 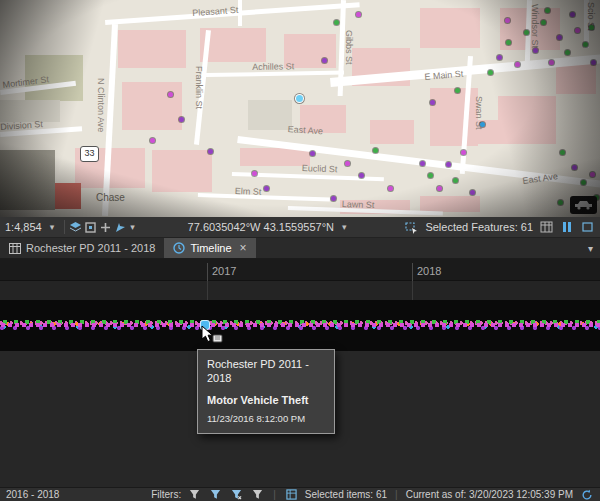 What do you see at coordinates (216, 494) in the screenshot?
I see `filter-time-icon` at bounding box center [216, 494].